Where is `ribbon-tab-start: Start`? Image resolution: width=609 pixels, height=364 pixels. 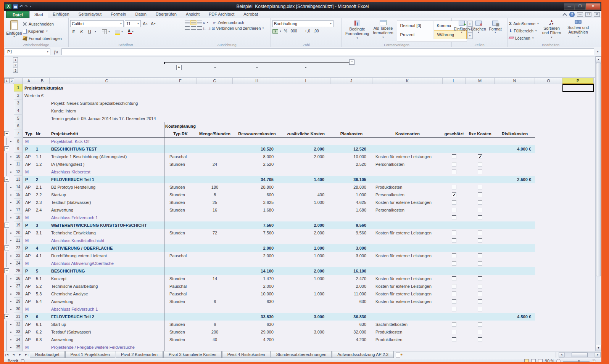
ribbon-tab-start: Start is located at coordinates (39, 14).